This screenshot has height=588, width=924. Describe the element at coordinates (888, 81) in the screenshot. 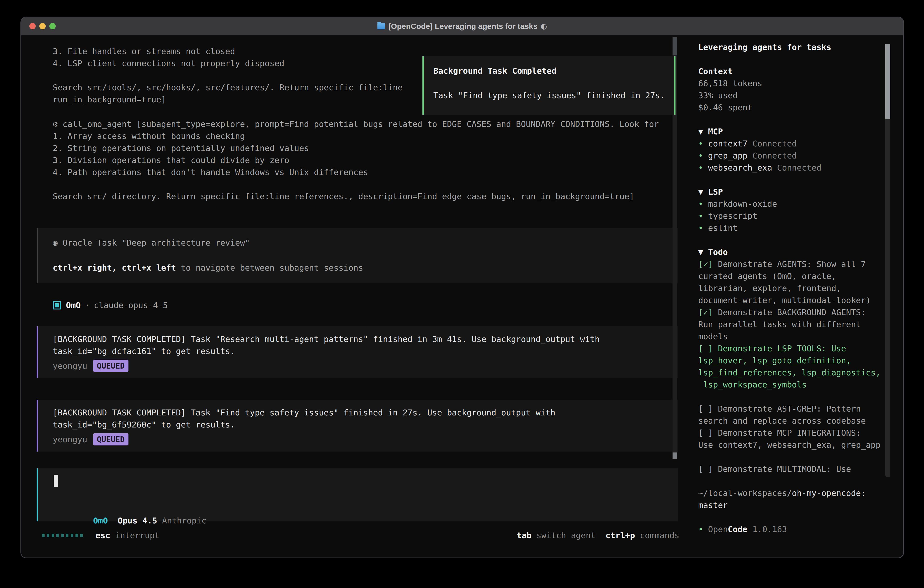

I see `sidebar-scrollbar-thumb` at that location.